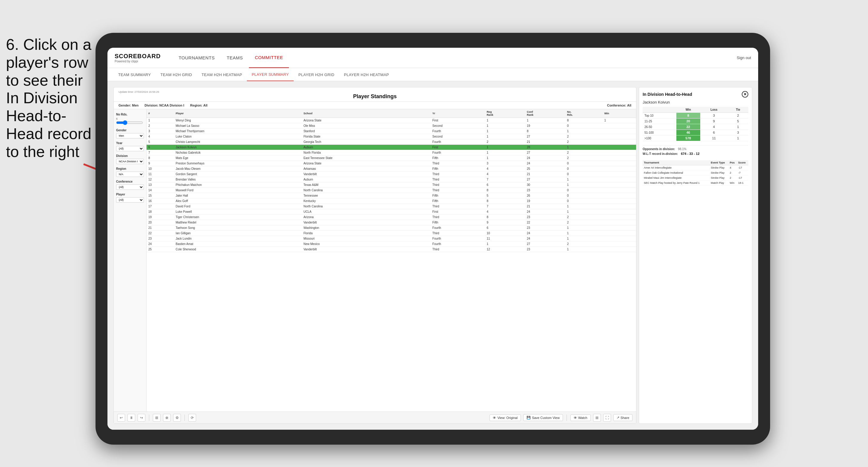 The width and height of the screenshot is (868, 467). What do you see at coordinates (714, 116) in the screenshot?
I see `h2h-cell-loss: 3` at bounding box center [714, 116].